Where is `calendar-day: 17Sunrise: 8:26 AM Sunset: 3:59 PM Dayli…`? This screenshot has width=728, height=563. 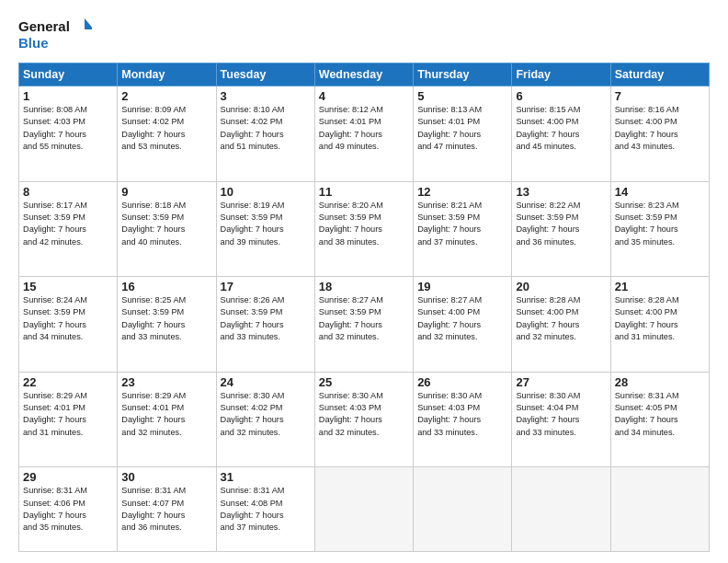
calendar-day: 17Sunrise: 8:26 AM Sunset: 3:59 PM Dayli… is located at coordinates (265, 325).